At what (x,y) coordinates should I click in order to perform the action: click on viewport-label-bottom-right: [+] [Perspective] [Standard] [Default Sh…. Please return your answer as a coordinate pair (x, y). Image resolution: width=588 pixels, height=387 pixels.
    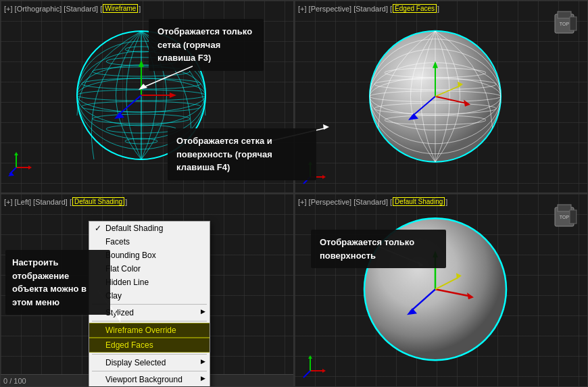
    Looking at the image, I should click on (373, 201).